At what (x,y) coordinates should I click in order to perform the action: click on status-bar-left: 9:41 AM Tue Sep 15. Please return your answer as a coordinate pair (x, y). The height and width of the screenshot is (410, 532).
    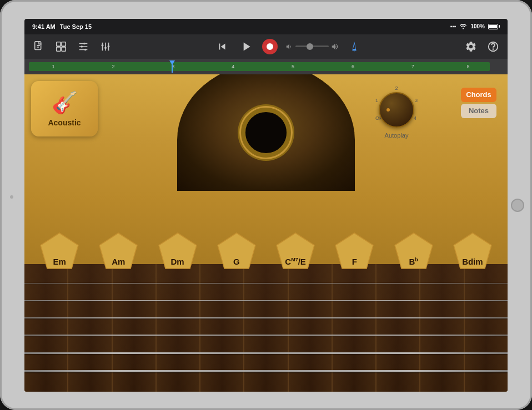
    Looking at the image, I should click on (62, 27).